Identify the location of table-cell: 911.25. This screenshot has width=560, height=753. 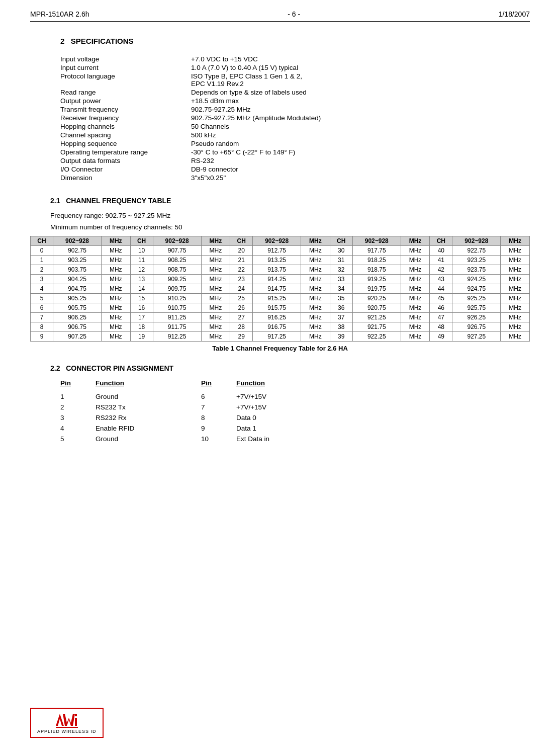
(177, 318).